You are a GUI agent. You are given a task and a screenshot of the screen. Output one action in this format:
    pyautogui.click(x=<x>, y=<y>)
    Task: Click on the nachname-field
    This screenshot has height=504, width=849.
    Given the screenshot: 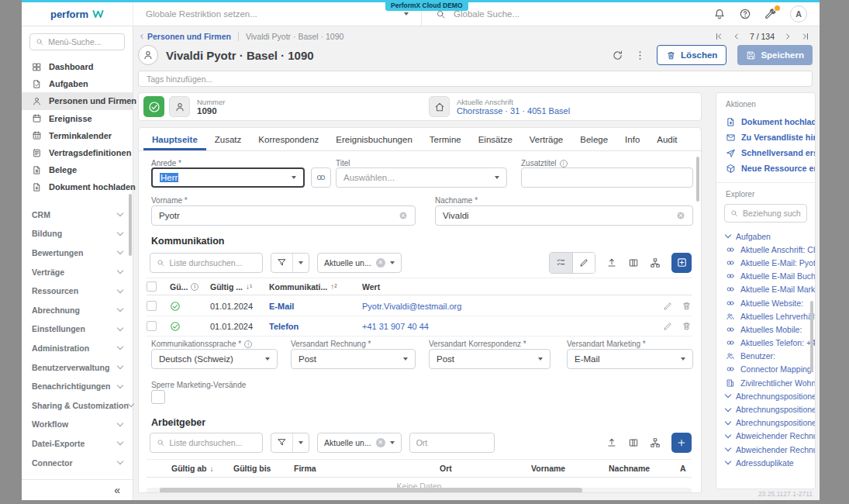 What is the action you would take?
    pyautogui.click(x=564, y=216)
    